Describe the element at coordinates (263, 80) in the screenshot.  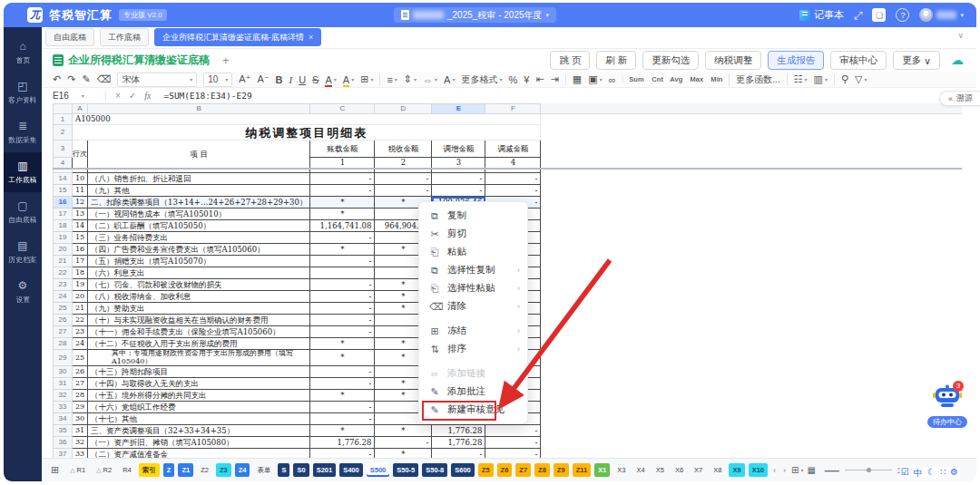
I see `font-smaller-icon: A⁻` at that location.